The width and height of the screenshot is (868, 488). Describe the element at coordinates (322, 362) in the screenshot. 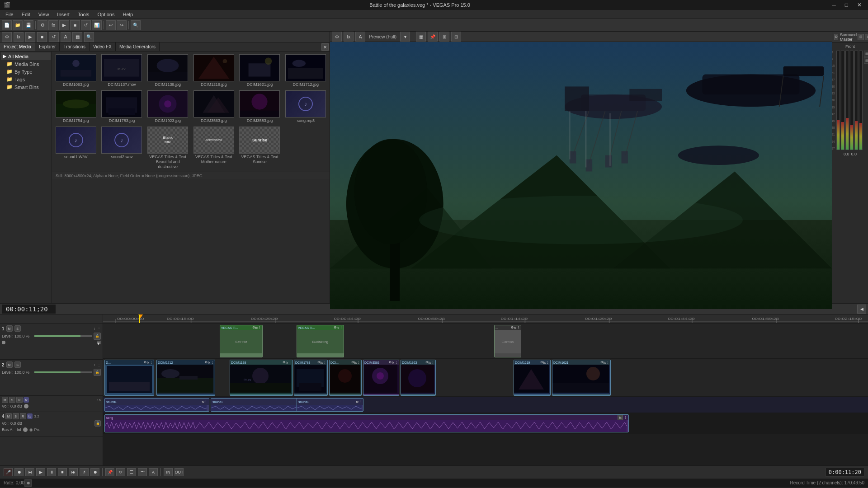

I see `video-clip-1783-btn2: fx` at that location.